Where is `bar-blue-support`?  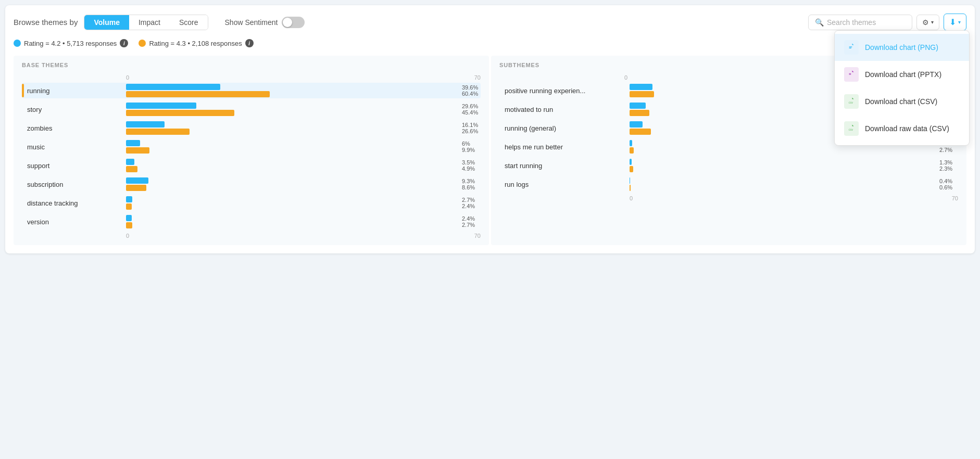 bar-blue-support is located at coordinates (130, 162).